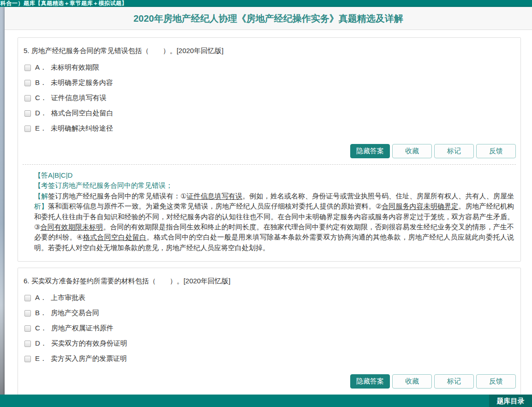 The width and height of the screenshot is (532, 407). I want to click on question-stem: 6. 买卖双方准备好签约所需要的材料包括（ ）。[2020年回忆版], so click(269, 280).